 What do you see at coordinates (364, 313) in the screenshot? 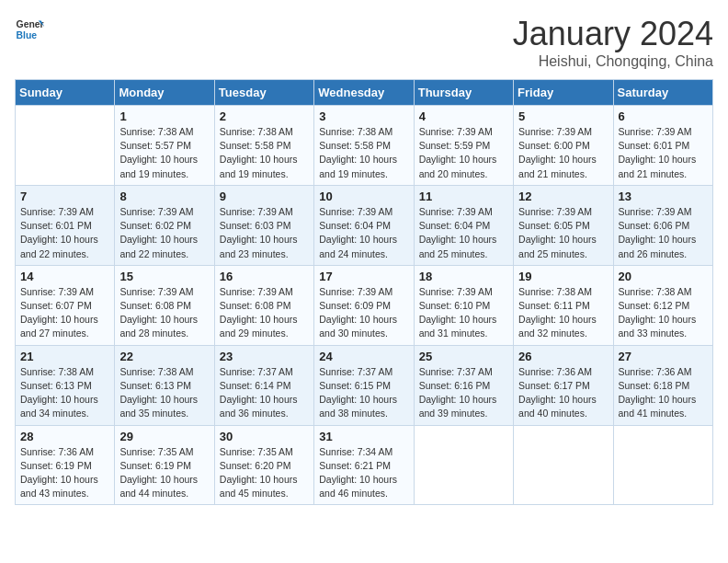
I see `day-info: Sunrise: 7:39 AM Sunset: 6:09 PM Dayligh…` at bounding box center [364, 313].